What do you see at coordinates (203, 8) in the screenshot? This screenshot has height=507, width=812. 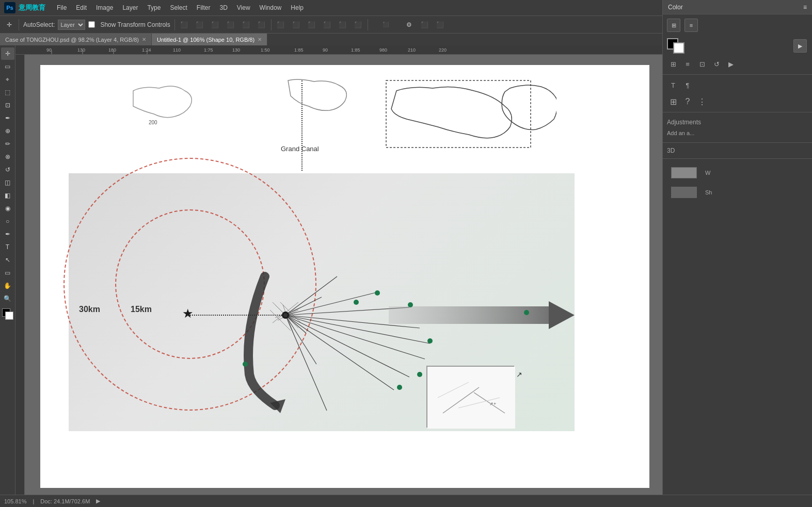 I see `menu-filter: Filter` at bounding box center [203, 8].